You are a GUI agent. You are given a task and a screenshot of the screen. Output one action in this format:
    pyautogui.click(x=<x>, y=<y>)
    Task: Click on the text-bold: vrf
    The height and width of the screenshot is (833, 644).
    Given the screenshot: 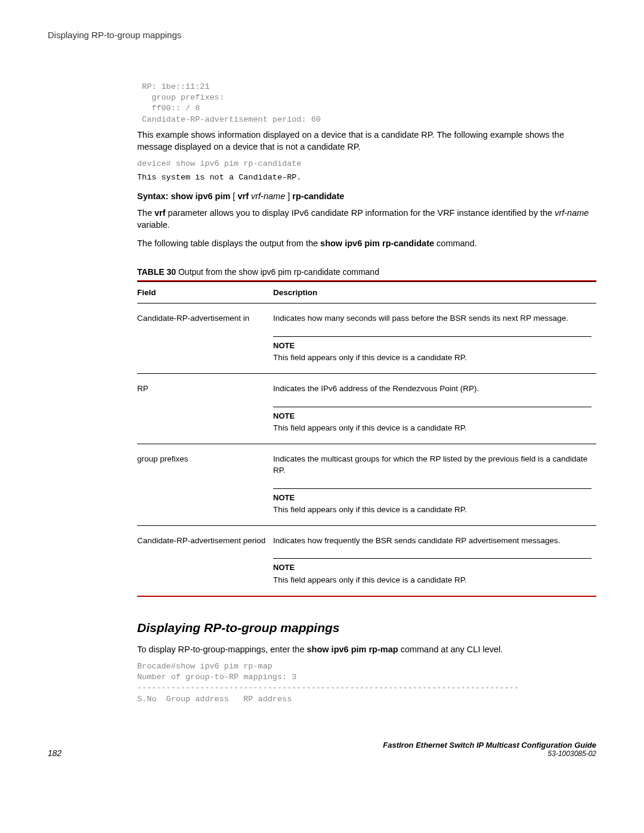 What is the action you would take?
    pyautogui.click(x=160, y=213)
    